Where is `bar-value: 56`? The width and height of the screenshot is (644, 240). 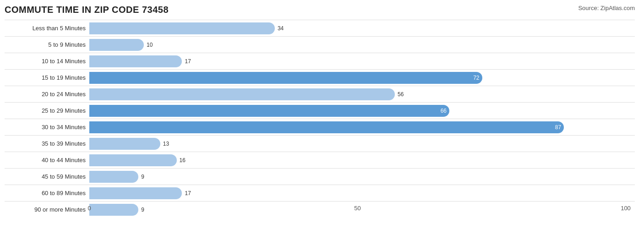 bar-value: 56 is located at coordinates (400, 94).